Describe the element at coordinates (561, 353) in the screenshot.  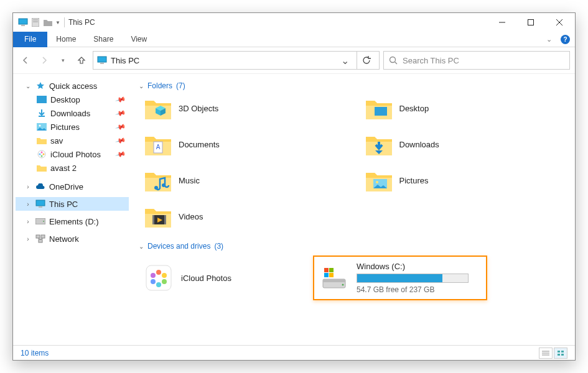
I see `thumbnails-view-button` at that location.